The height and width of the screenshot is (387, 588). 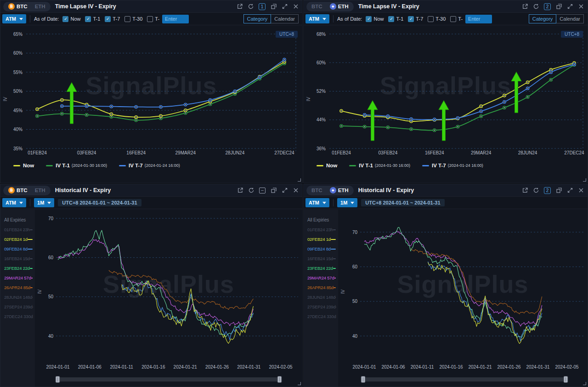 What do you see at coordinates (262, 190) in the screenshot?
I see `collapse-icon: –` at bounding box center [262, 190].